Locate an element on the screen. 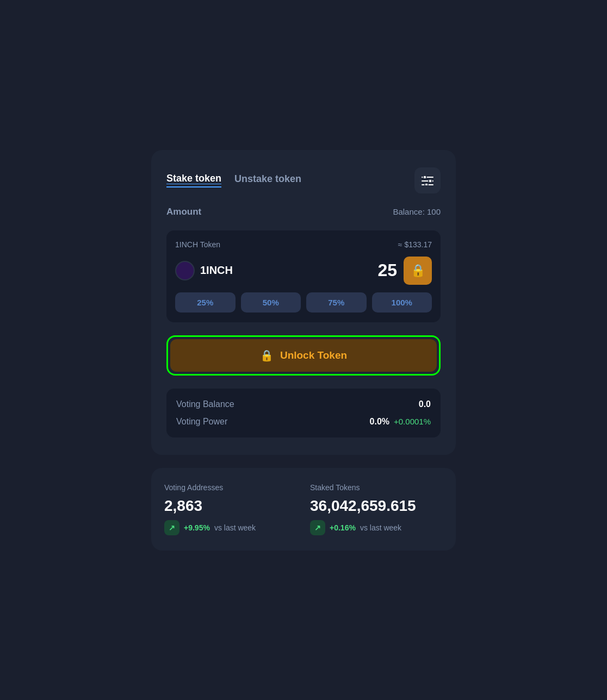 This screenshot has width=607, height=700. lock-icon: 🔒 is located at coordinates (418, 271).